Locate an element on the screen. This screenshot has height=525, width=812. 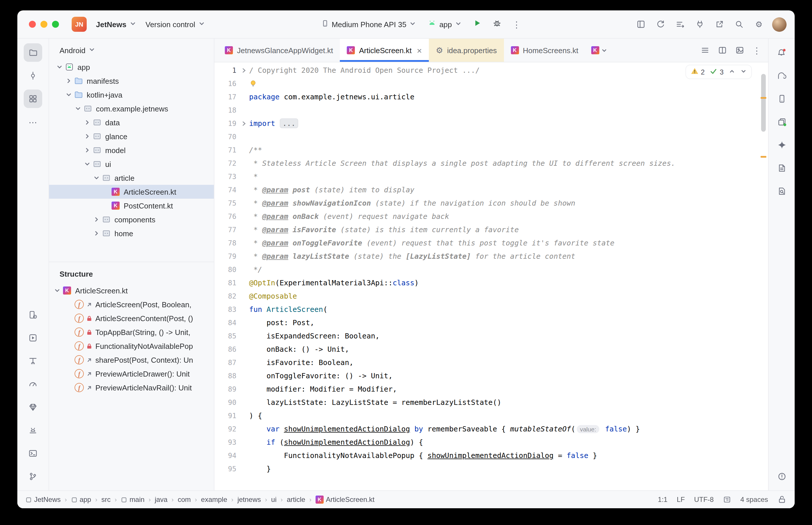
line-number: 83 is located at coordinates (226, 309).